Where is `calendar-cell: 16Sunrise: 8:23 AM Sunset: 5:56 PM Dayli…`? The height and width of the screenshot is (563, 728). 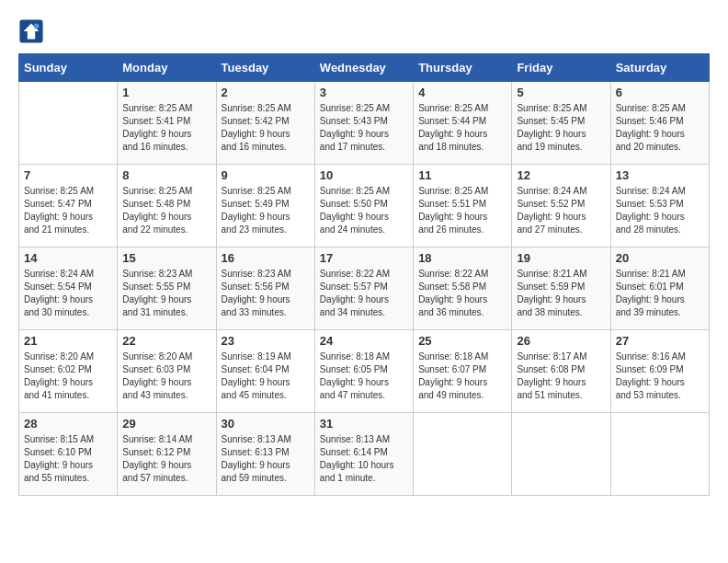
calendar-cell: 16Sunrise: 8:23 AM Sunset: 5:56 PM Dayli… is located at coordinates (265, 289).